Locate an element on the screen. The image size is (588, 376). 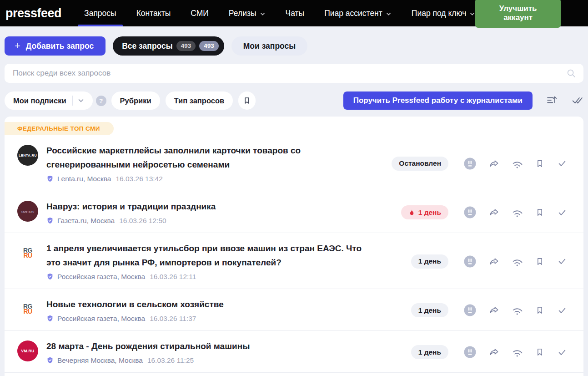
request-date: 16.03.26 12:11 is located at coordinates (173, 277).